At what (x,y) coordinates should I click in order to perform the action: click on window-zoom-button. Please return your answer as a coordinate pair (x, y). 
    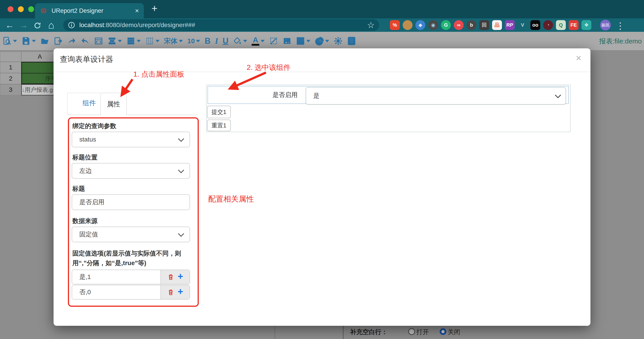
    Looking at the image, I should click on (31, 9).